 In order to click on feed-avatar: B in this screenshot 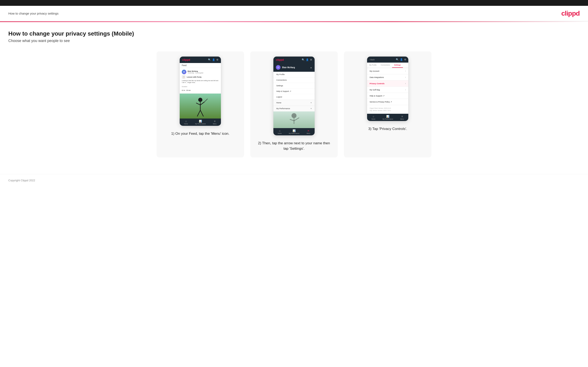, I will do `click(184, 72)`.